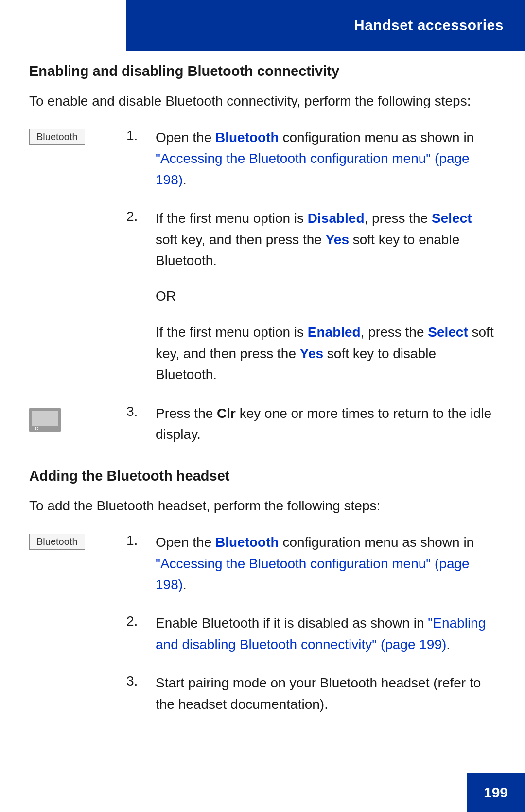 The image size is (525, 812). Describe the element at coordinates (141, 681) in the screenshot. I see `section2-step-3-number: 3.` at that location.